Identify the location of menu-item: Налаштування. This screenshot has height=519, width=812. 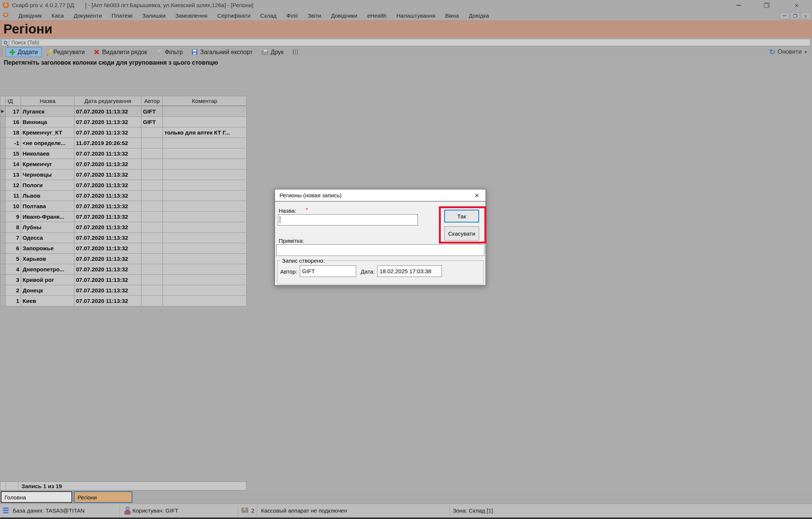
(416, 16).